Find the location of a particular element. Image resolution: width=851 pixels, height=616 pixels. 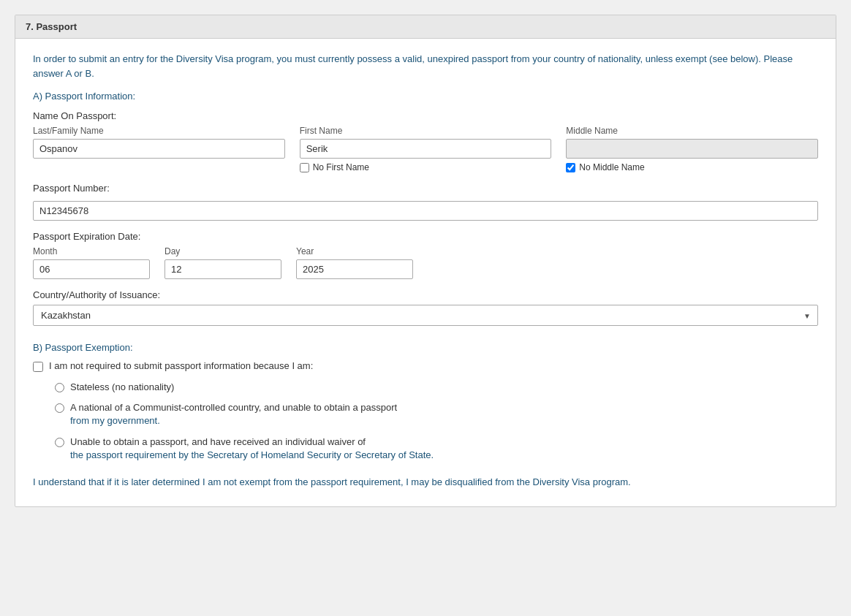

day-label: Day is located at coordinates (223, 251).